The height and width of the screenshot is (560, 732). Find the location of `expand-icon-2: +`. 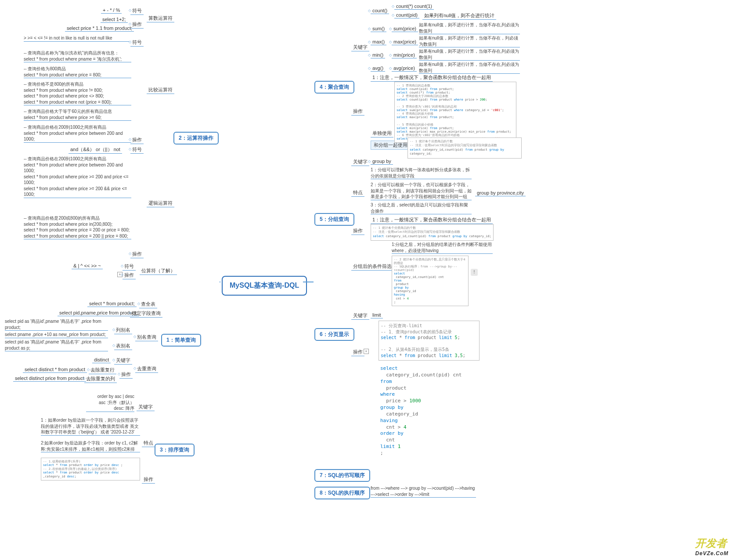

expand-icon-2: + is located at coordinates (366, 351).